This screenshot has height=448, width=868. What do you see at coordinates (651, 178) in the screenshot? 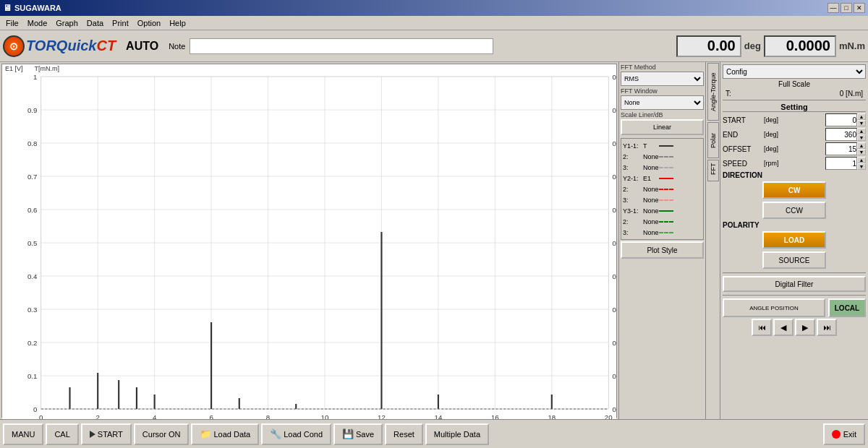
I see `legend-y2-1-name: E1` at bounding box center [651, 178].